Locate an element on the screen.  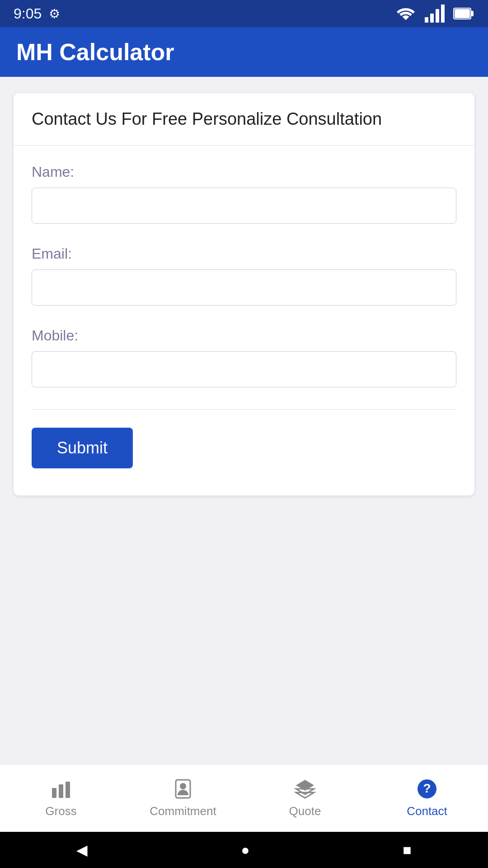
nav-label-contact: Contact is located at coordinates (427, 811).